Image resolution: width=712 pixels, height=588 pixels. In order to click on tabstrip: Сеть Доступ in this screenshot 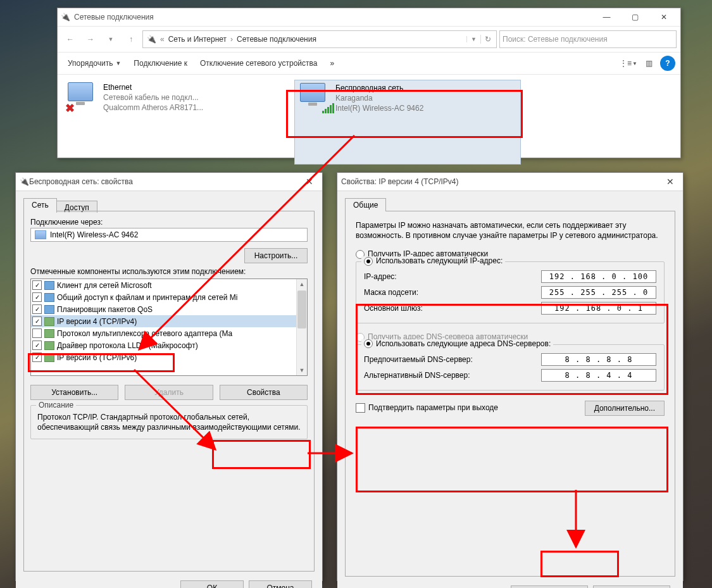, I will do `click(169, 204)`.